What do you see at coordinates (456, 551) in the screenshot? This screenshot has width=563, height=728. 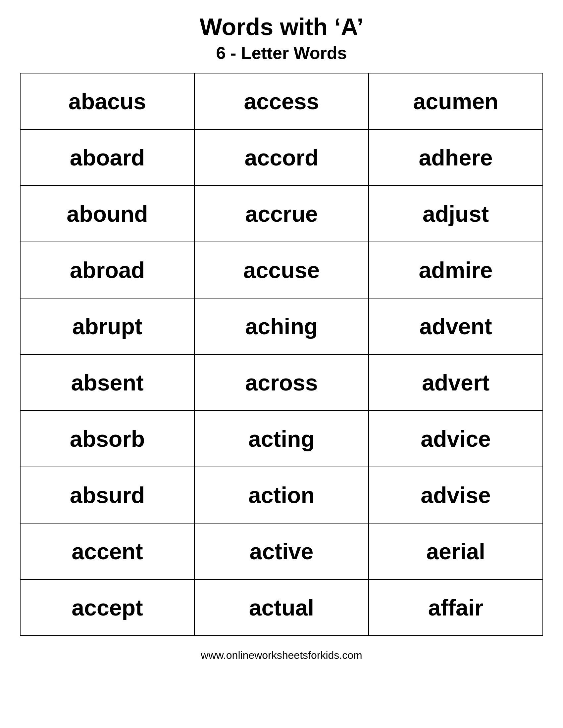 I see `word-cell: aerial` at bounding box center [456, 551].